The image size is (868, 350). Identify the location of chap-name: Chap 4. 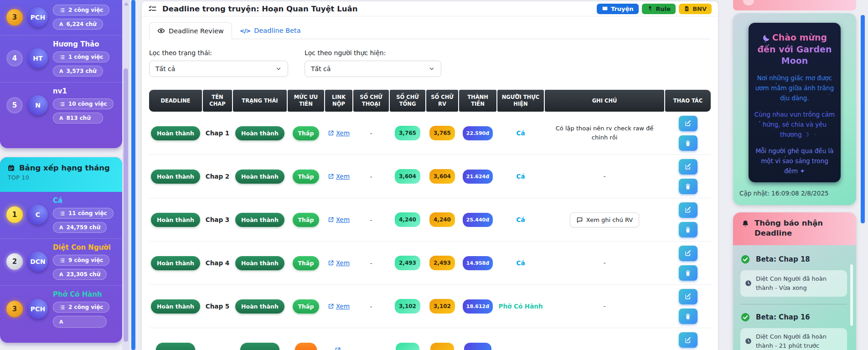
(217, 263).